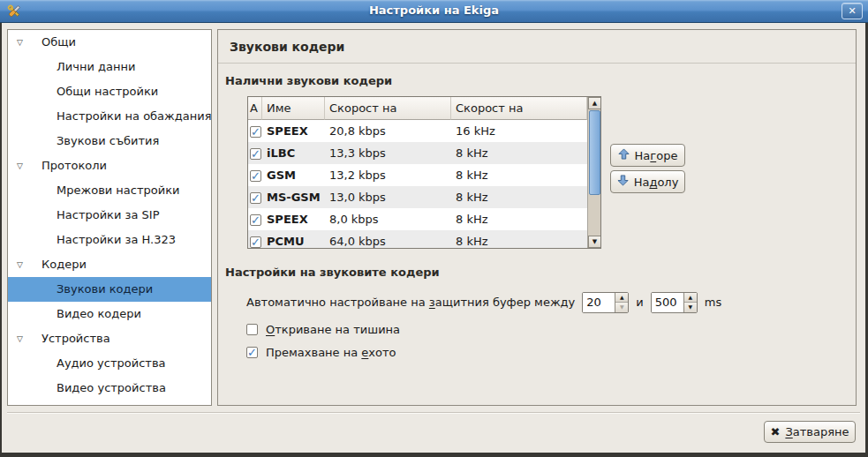  I want to click on page-title: Звукови кодери, so click(537, 47).